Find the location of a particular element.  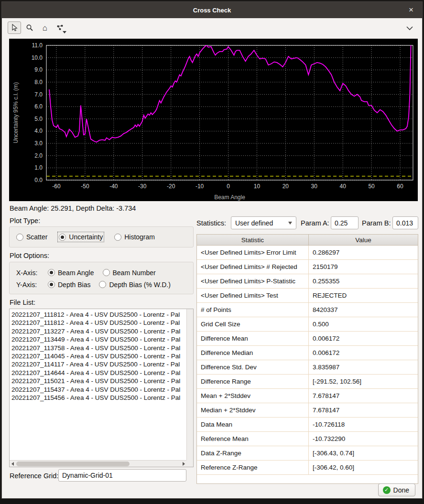

statistic-cell: # of Points is located at coordinates (253, 310).